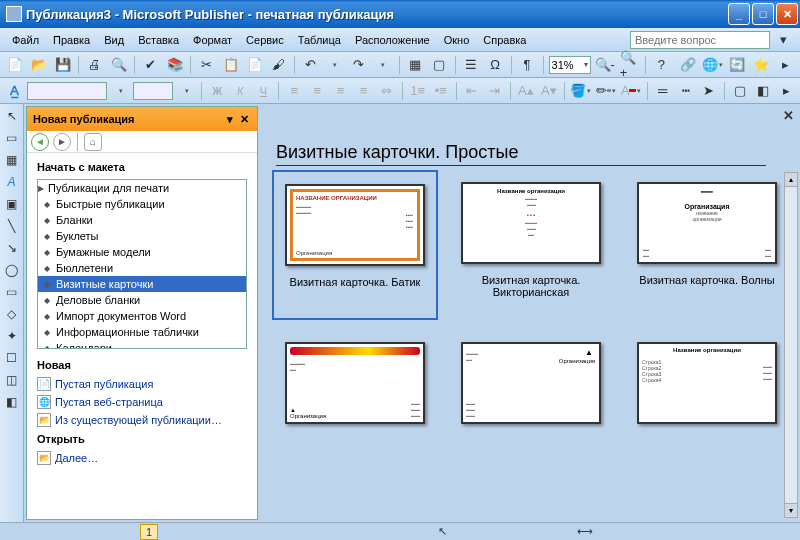 This screenshot has height=540, width=800. What do you see at coordinates (355, 405) in the screenshot?
I see `template-card: ━━━━━━━▲Организация━━━━━━━━━` at bounding box center [355, 405].